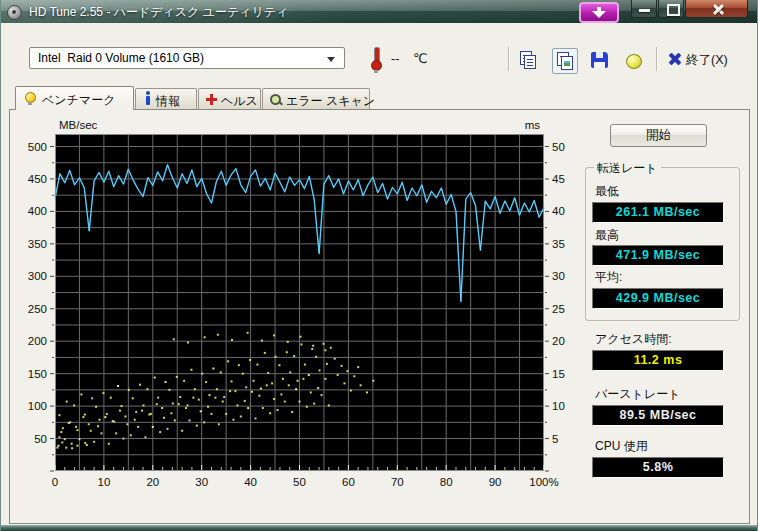 The width and height of the screenshot is (758, 531). What do you see at coordinates (544, 482) in the screenshot?
I see `svg-text: 100%` at bounding box center [544, 482].